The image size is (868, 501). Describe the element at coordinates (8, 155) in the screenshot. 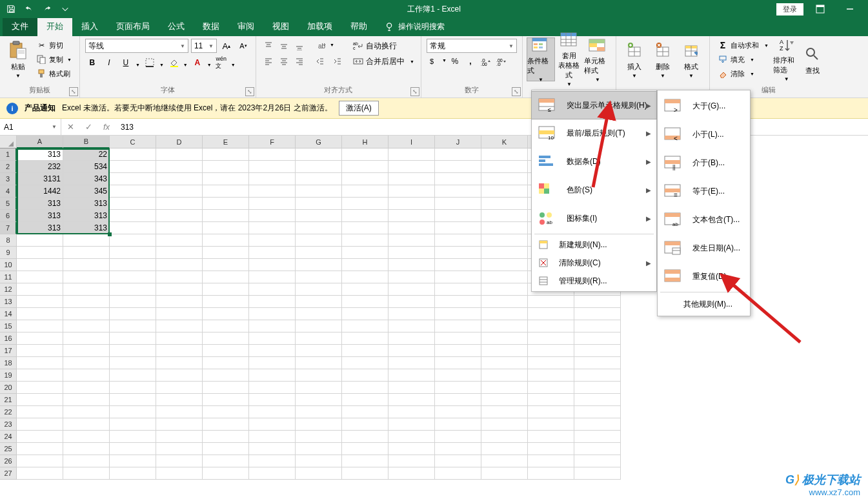

I see `row-header: 1` at that location.